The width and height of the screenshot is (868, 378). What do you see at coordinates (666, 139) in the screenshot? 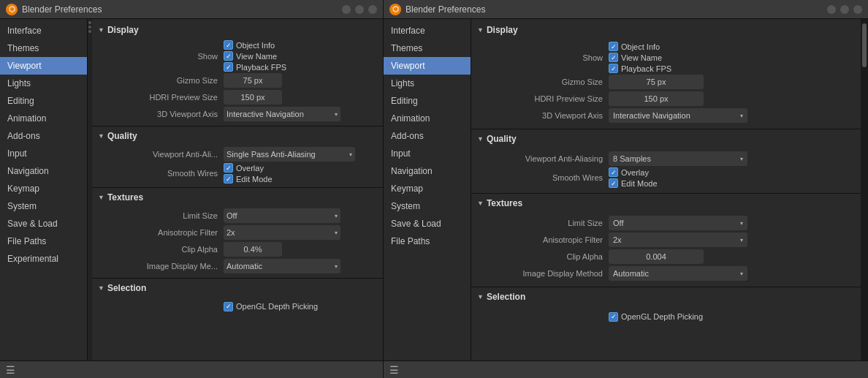
I see `quality-section-header-right: ▼ Quality` at bounding box center [666, 139].